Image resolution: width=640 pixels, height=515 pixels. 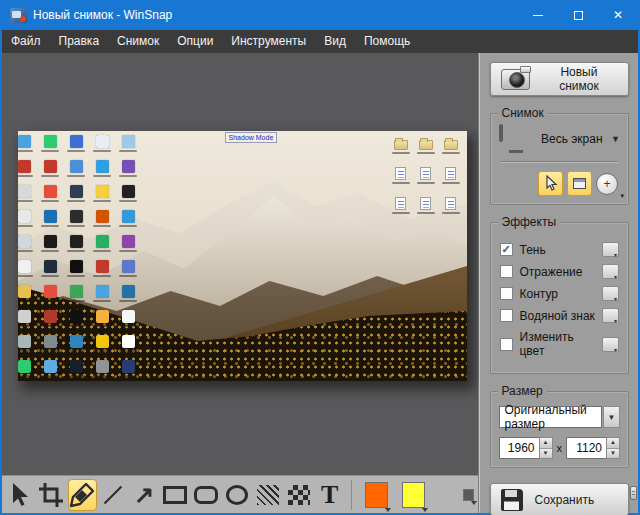 I want to click on tool-select-button, so click(x=20, y=495).